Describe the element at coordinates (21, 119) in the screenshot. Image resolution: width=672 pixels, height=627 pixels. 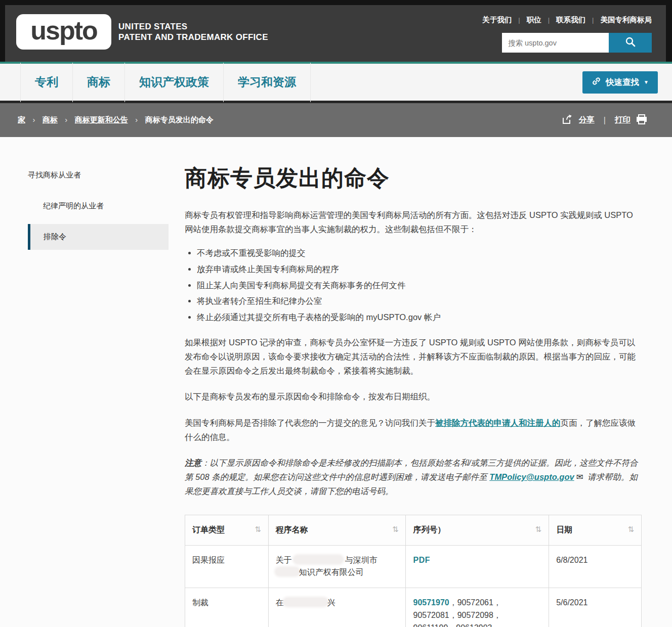
I see `breadcrumb-home: 家` at that location.